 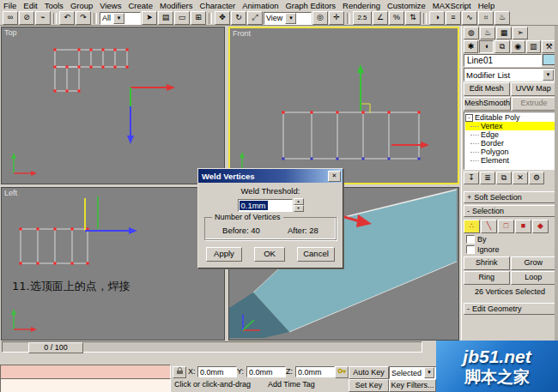 What do you see at coordinates (510, 75) in the screenshot?
I see `modifier-list-dropdown: Modifier List ▼` at bounding box center [510, 75].